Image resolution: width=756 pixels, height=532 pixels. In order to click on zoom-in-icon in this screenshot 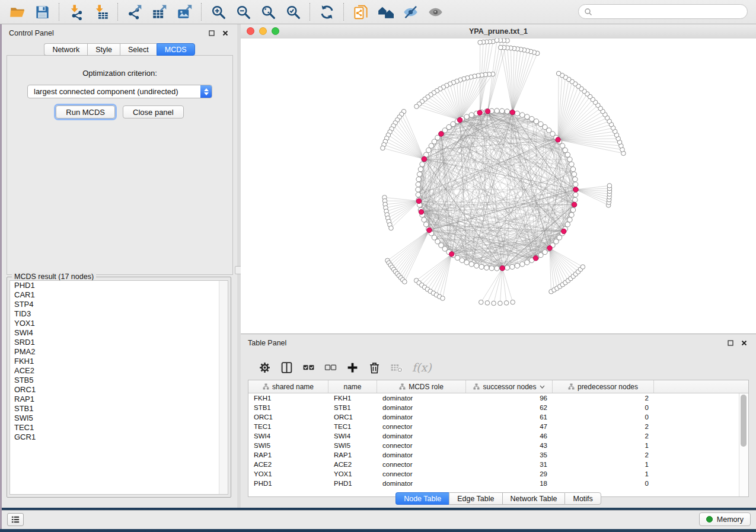, I will do `click(218, 12)`.